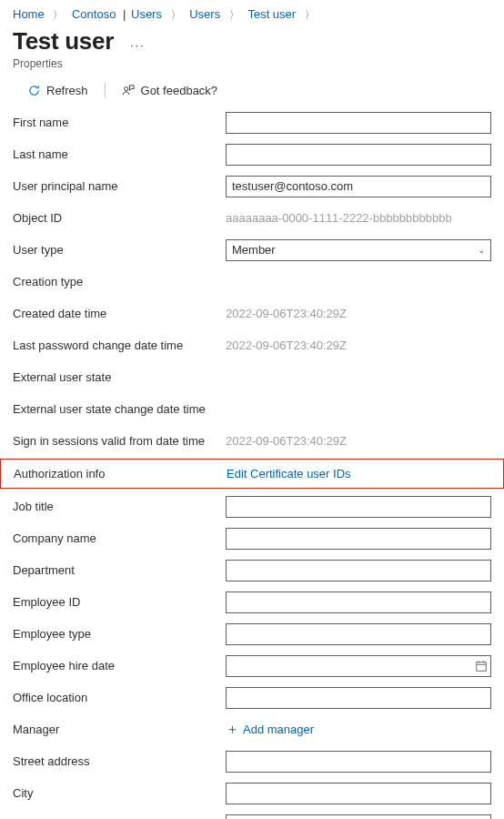  What do you see at coordinates (252, 313) in the screenshot?
I see `row-created: Created date time 2022-09-06T23:40:29Z` at bounding box center [252, 313].